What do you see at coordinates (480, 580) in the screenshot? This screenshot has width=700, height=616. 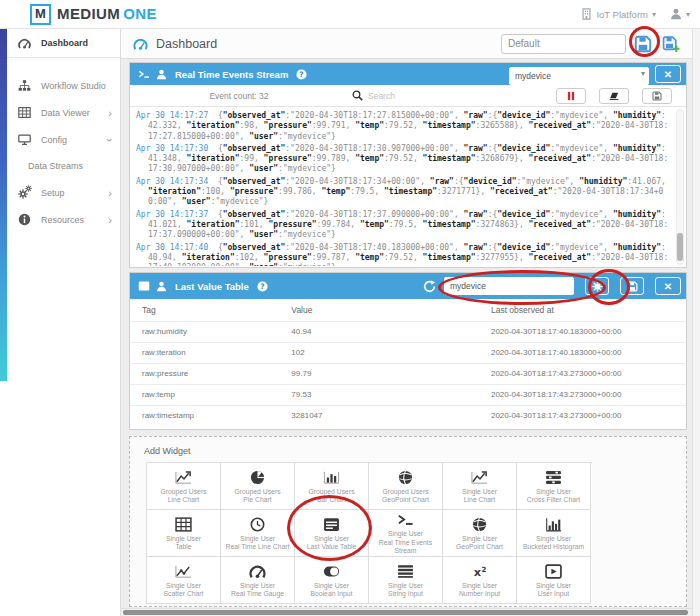 I see `widget-single-user-number-input: x2 Single UserNumber Input` at bounding box center [480, 580].